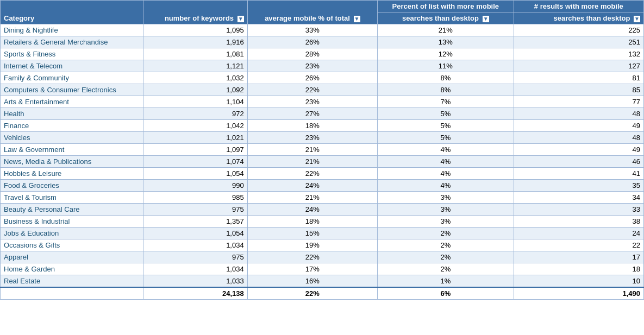 The height and width of the screenshot is (335, 644). Describe the element at coordinates (72, 162) in the screenshot. I see `category-cell: News, Media & Publications` at that location.